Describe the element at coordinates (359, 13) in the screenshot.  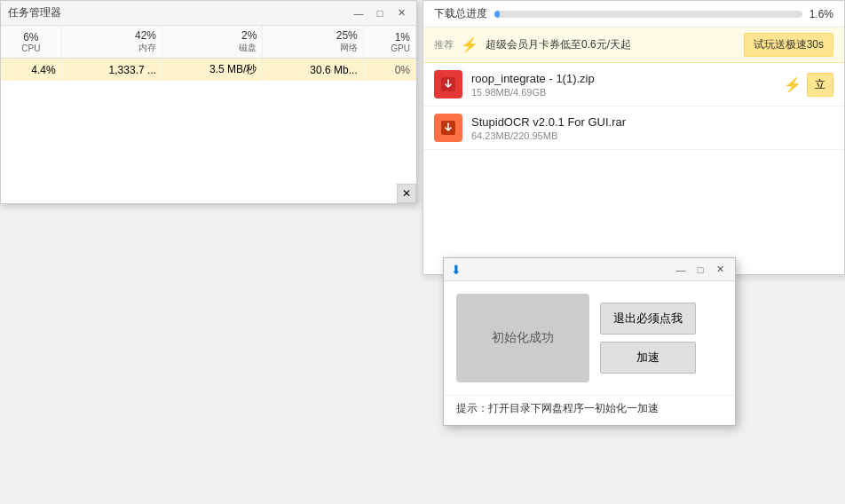
I see `minimize-button: —` at that location.